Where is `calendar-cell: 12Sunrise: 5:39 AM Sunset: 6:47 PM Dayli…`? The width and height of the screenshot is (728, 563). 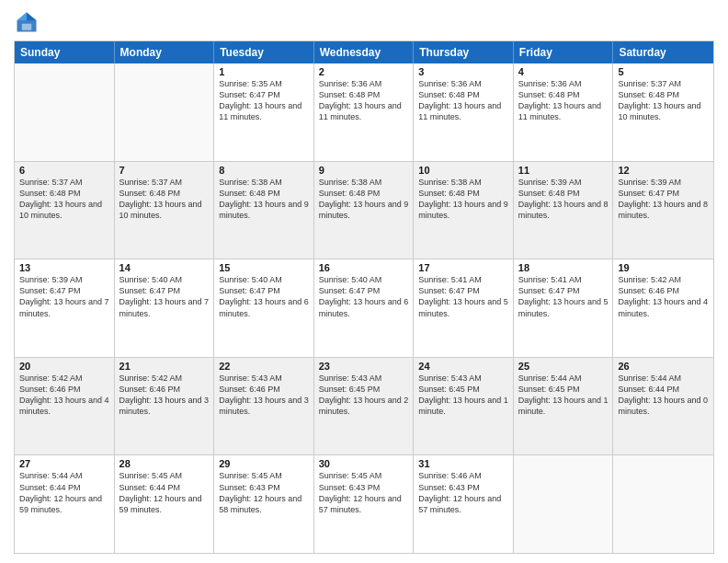 calendar-cell: 12Sunrise: 5:39 AM Sunset: 6:47 PM Dayli… is located at coordinates (664, 211).